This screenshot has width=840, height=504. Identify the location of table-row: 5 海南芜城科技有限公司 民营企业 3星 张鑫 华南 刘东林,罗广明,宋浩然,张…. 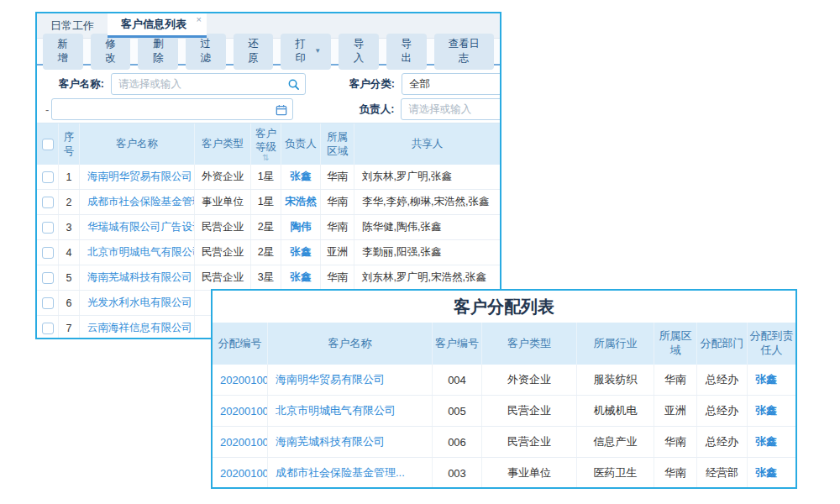
(269, 278).